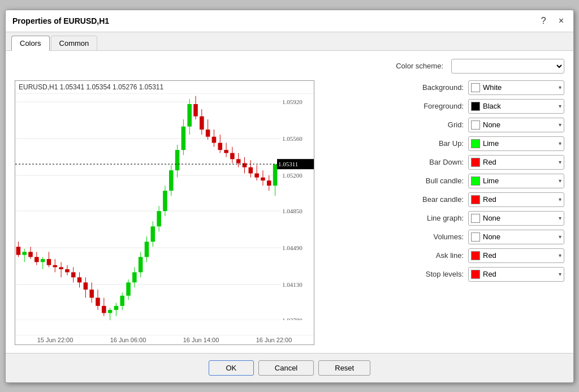  I want to click on color-swatch-background, so click(476, 88).